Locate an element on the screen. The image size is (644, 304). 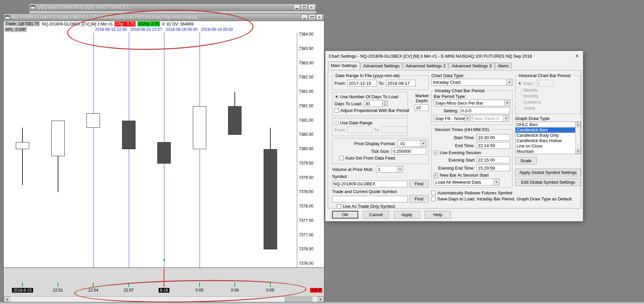
listbox-scrollbar: ▲ ▼ is located at coordinates (578, 138).